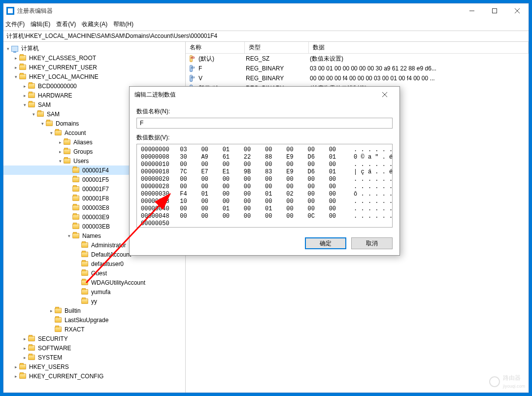  Describe the element at coordinates (357, 68) in the screenshot. I see `value-row: FREG_BINARY03 00 01 00 00 00 00 00 30 a9…` at that location.